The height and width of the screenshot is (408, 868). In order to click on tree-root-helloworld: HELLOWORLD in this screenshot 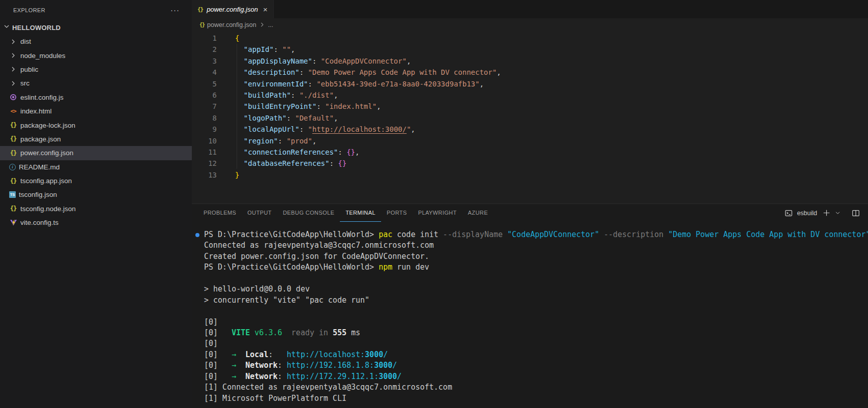, I will do `click(96, 27)`.